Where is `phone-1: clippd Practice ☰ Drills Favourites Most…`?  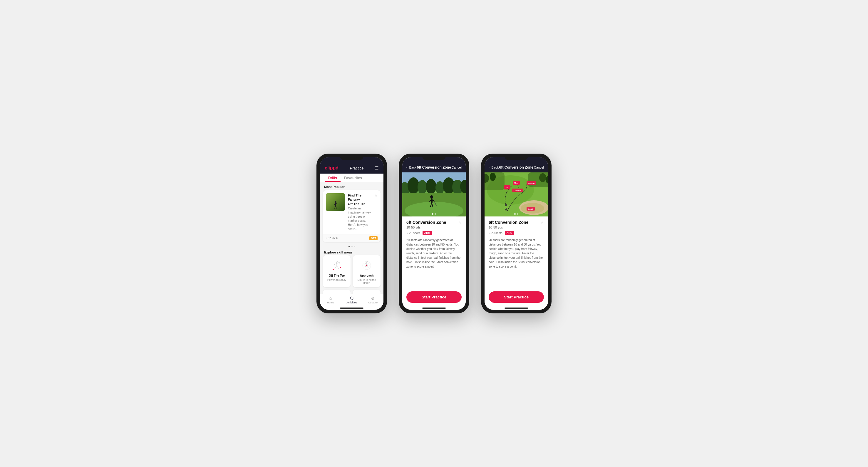 phone-1: clippd Practice ☰ Drills Favourites Most… is located at coordinates (352, 234).